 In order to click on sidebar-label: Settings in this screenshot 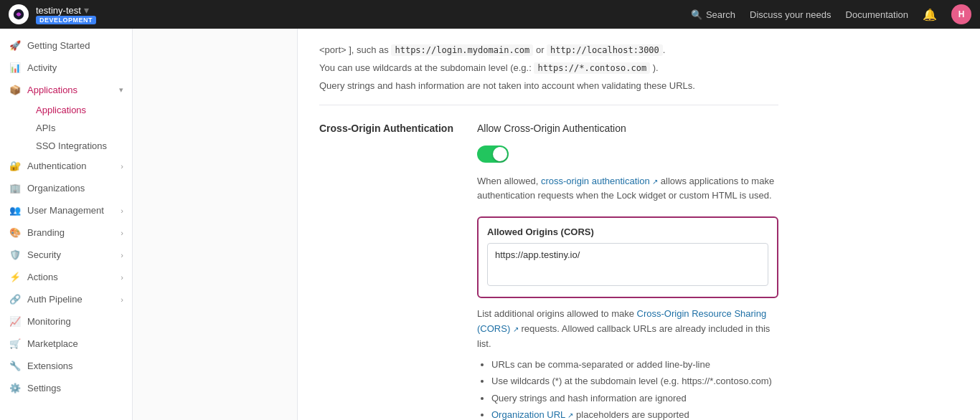, I will do `click(75, 388)`.